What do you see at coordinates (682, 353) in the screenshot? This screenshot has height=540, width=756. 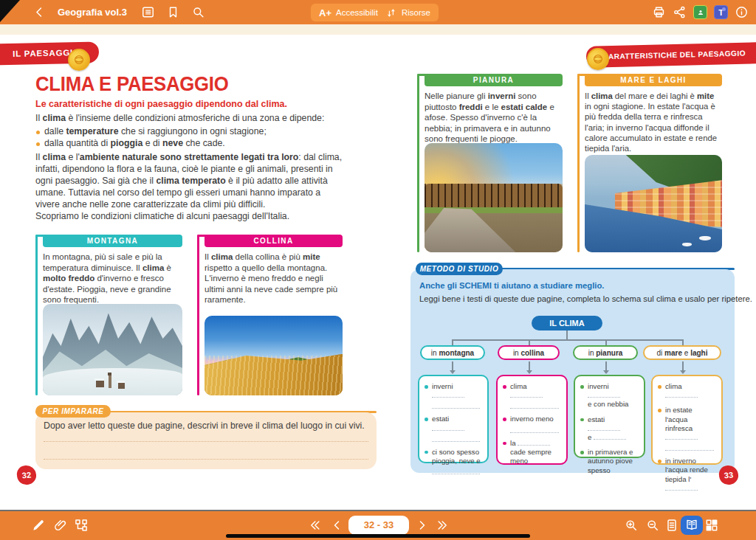 I see `schema-node-mare-laghi: di mare e laghi` at bounding box center [682, 353].